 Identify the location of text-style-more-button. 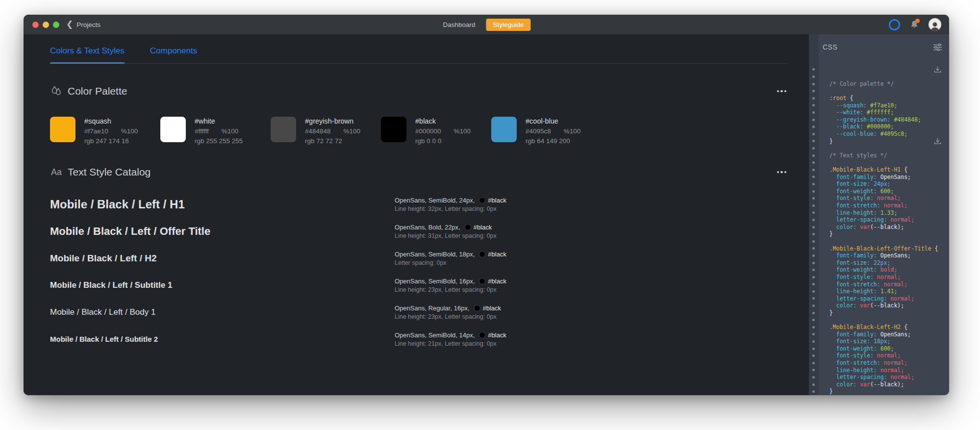
(782, 173).